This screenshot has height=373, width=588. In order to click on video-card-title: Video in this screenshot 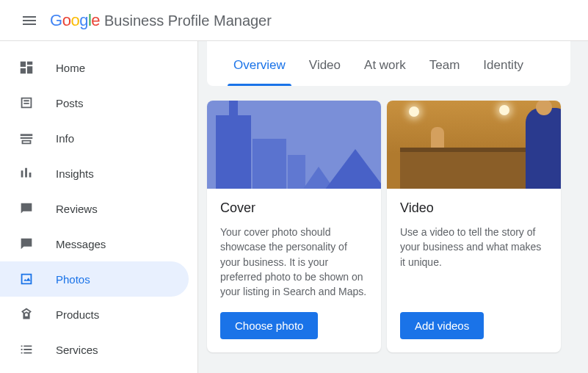, I will do `click(474, 209)`.